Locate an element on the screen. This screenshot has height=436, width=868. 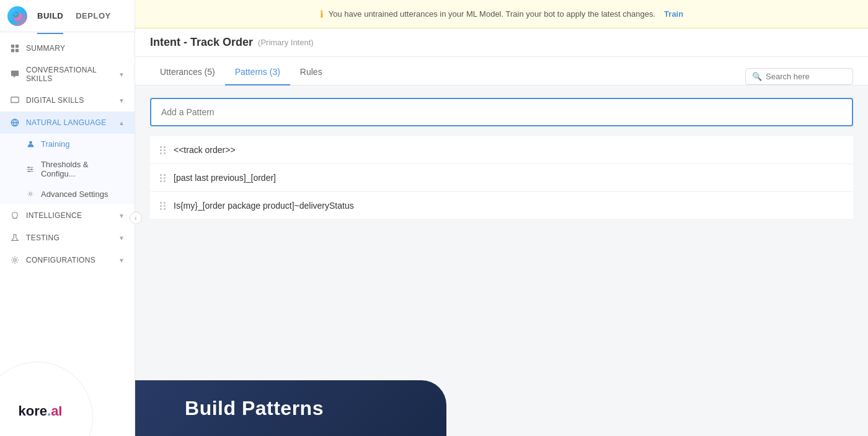
pattern-item-3: Is{my}_[order package product]~deliveryS… is located at coordinates (502, 206).